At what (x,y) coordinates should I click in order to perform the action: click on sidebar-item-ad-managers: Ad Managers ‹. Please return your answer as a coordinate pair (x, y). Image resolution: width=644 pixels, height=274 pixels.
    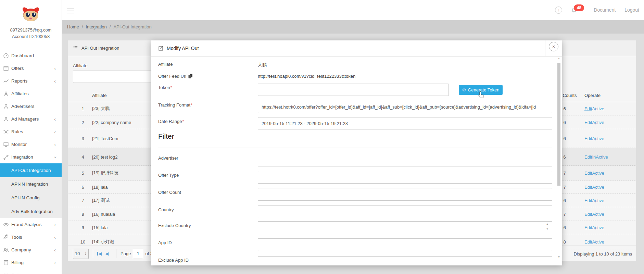
    Looking at the image, I should click on (31, 119).